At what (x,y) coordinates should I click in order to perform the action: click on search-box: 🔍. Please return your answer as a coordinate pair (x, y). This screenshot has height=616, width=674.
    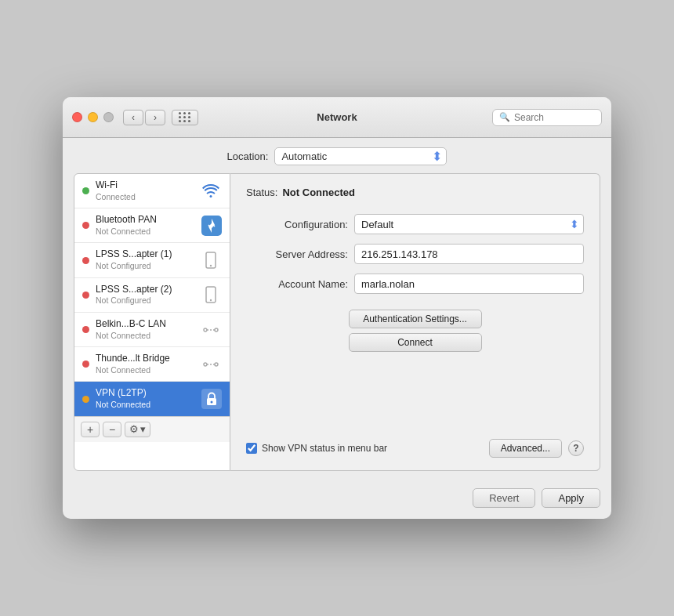
    Looking at the image, I should click on (547, 118).